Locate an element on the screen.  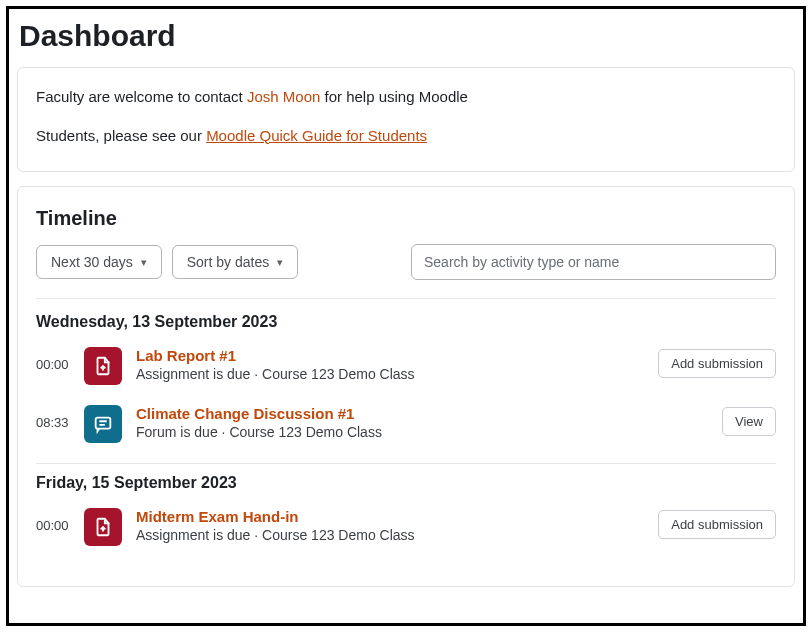
quick-guide-link: Moodle Quick Guide for Students is located at coordinates (316, 136).